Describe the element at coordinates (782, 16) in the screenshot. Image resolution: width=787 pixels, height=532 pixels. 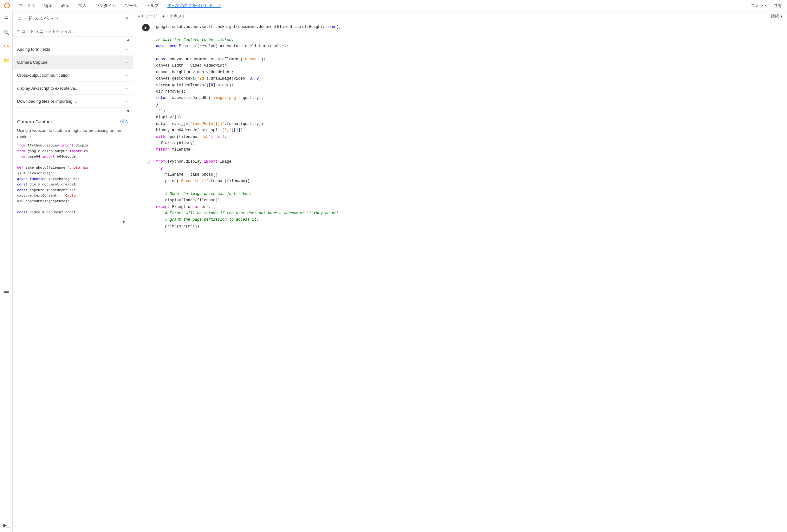
I see `connect-dropdown-icon: ▾` at that location.